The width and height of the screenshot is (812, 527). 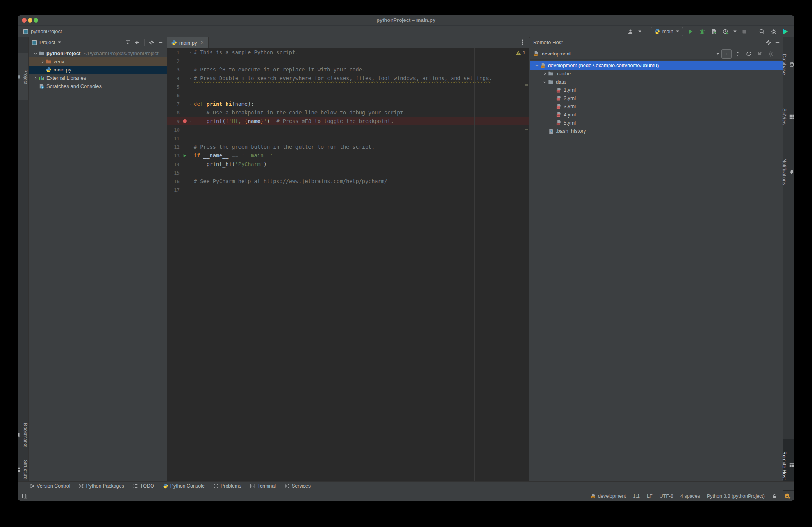 What do you see at coordinates (184, 121) in the screenshot?
I see `breakpoint-icon` at bounding box center [184, 121].